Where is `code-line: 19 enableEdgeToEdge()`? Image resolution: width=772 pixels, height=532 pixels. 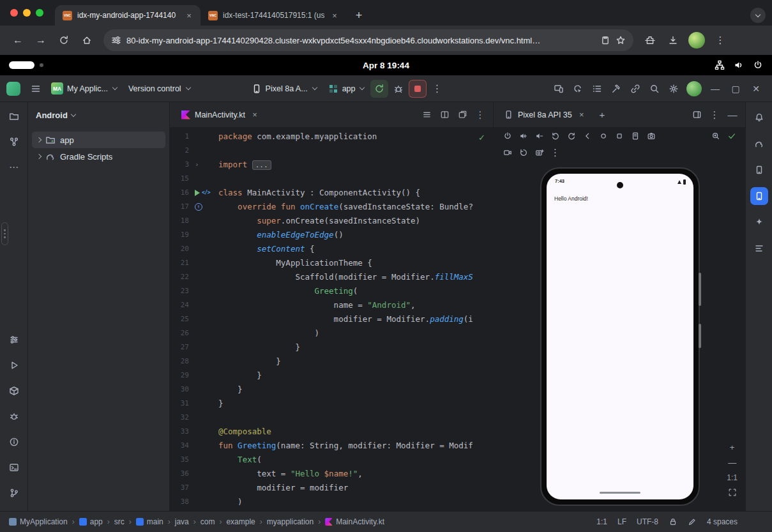
code-line: 19 enableEdgeToEdge() is located at coordinates (331, 235).